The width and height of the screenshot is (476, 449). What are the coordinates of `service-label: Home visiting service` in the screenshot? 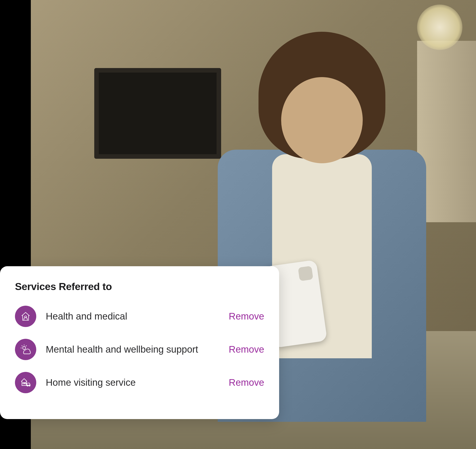 It's located at (137, 382).